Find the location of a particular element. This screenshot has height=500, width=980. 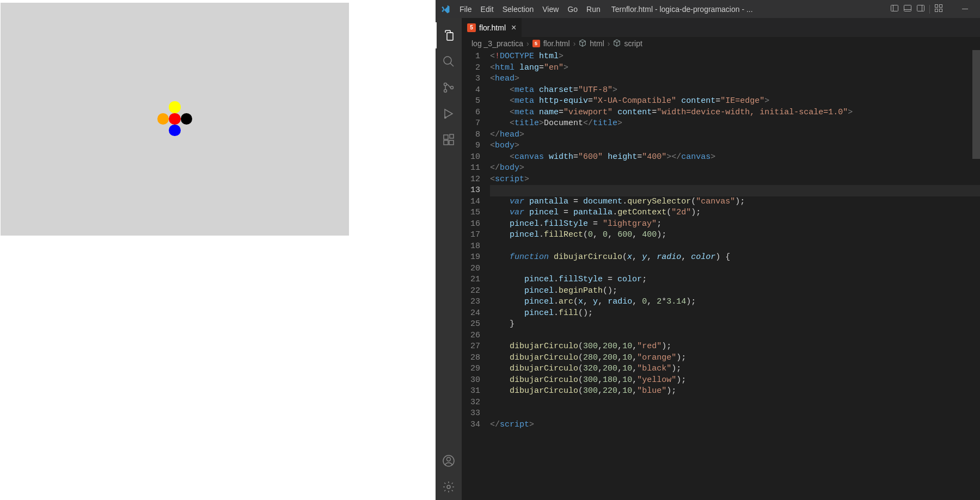

run-debug-icon is located at coordinates (449, 114).